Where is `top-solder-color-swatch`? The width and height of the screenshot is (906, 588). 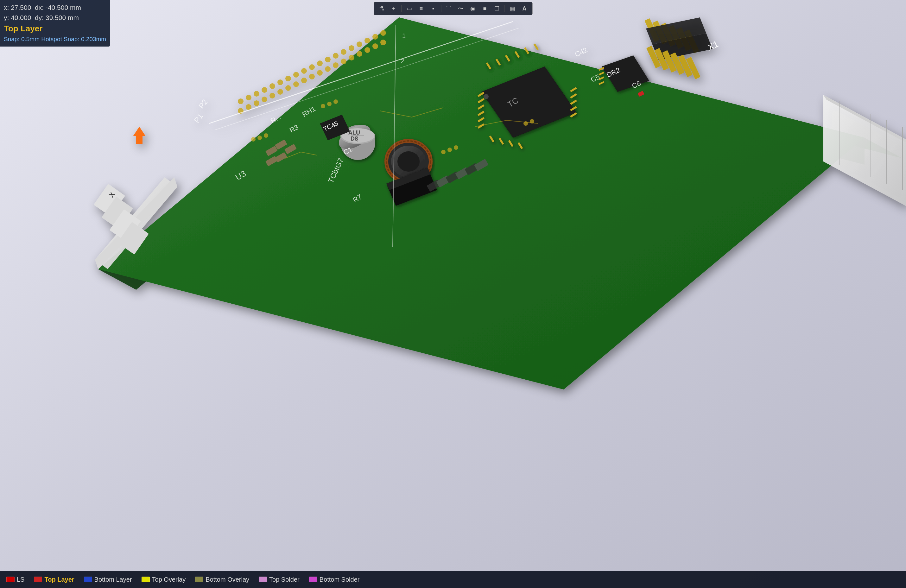
top-solder-color-swatch is located at coordinates (263, 579).